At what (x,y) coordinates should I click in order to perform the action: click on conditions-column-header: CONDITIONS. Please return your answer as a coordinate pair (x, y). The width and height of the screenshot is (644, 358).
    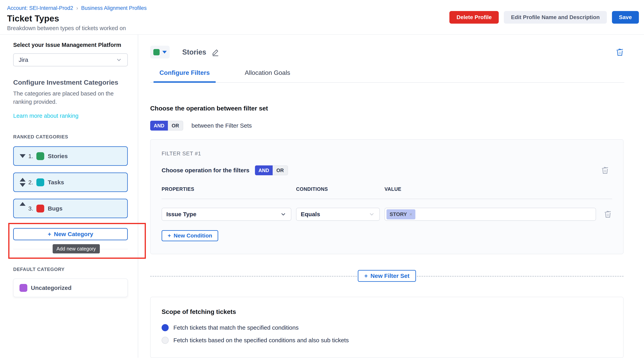
    Looking at the image, I should click on (338, 189).